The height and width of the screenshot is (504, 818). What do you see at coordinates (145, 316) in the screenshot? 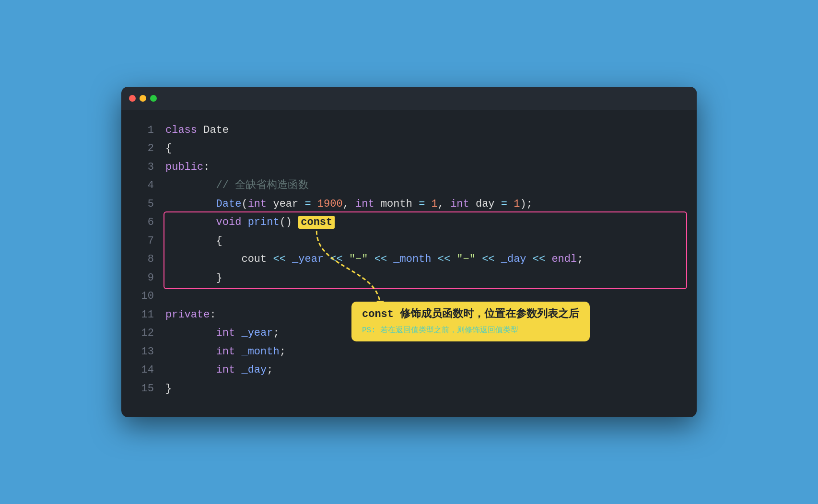
I see `line-number: 11` at bounding box center [145, 316].